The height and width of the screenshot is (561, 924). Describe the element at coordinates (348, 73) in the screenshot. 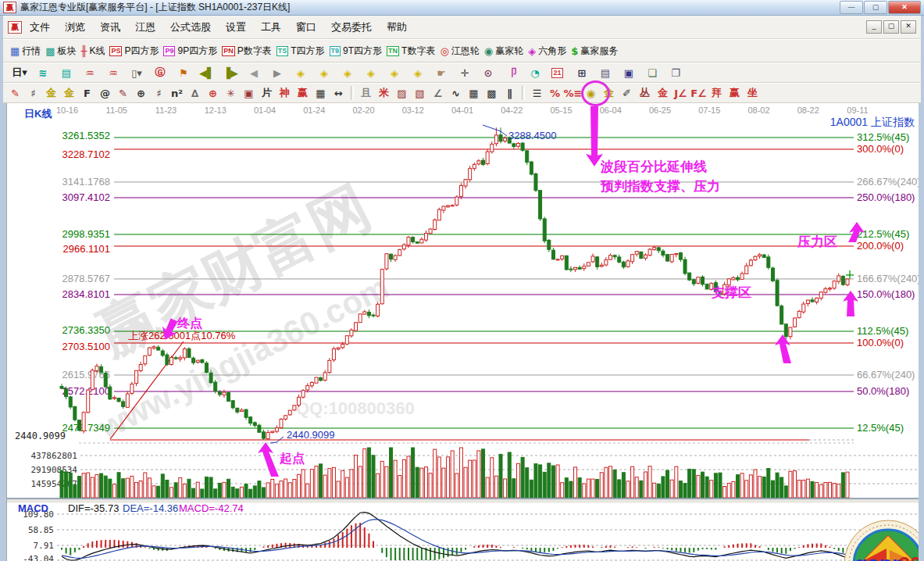

I see `diamond-expand-icon: ◈` at that location.